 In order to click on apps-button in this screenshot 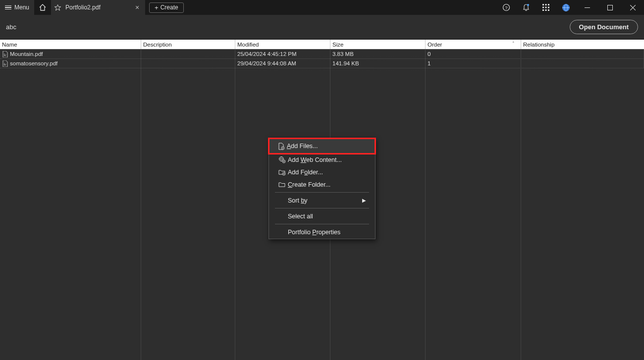, I will do `click(546, 7)`.